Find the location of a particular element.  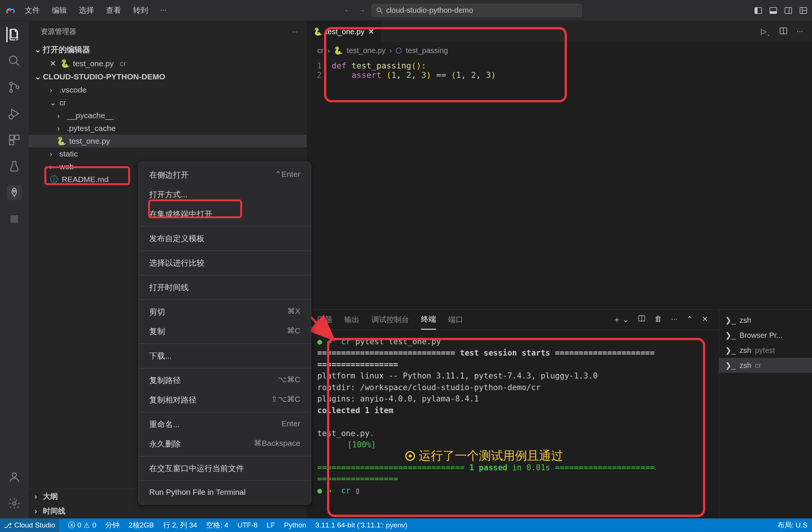

chevron-down-icon: ⌄ is located at coordinates (38, 77).